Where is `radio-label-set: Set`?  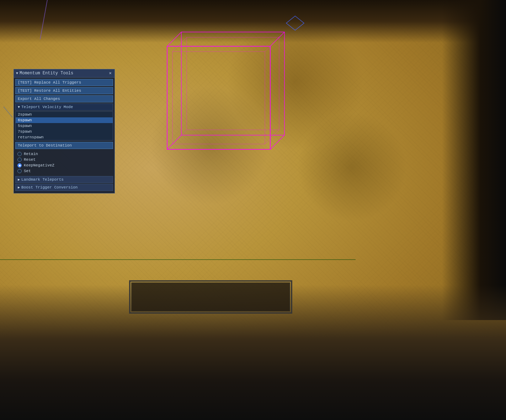
radio-label-set: Set is located at coordinates (27, 171).